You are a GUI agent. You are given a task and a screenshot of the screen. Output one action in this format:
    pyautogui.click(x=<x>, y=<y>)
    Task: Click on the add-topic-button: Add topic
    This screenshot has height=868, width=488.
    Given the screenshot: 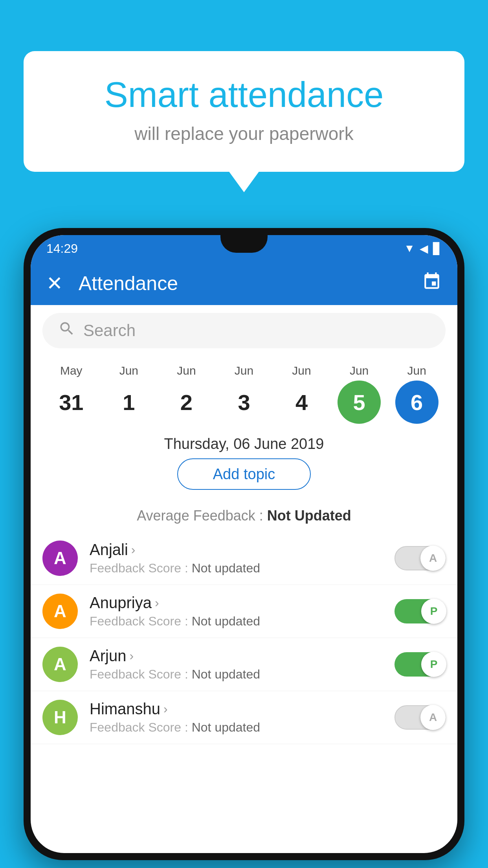 What is the action you would take?
    pyautogui.click(x=244, y=474)
    